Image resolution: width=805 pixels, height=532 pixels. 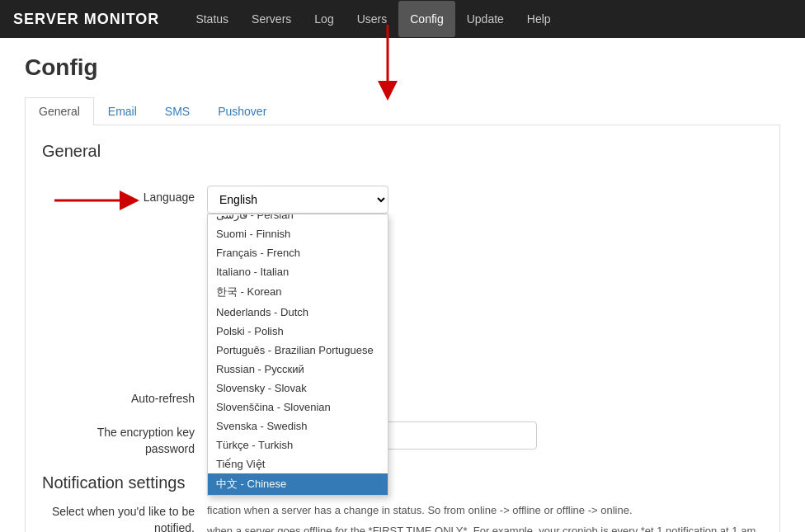 I want to click on nav-item-servers: Servers, so click(x=271, y=19).